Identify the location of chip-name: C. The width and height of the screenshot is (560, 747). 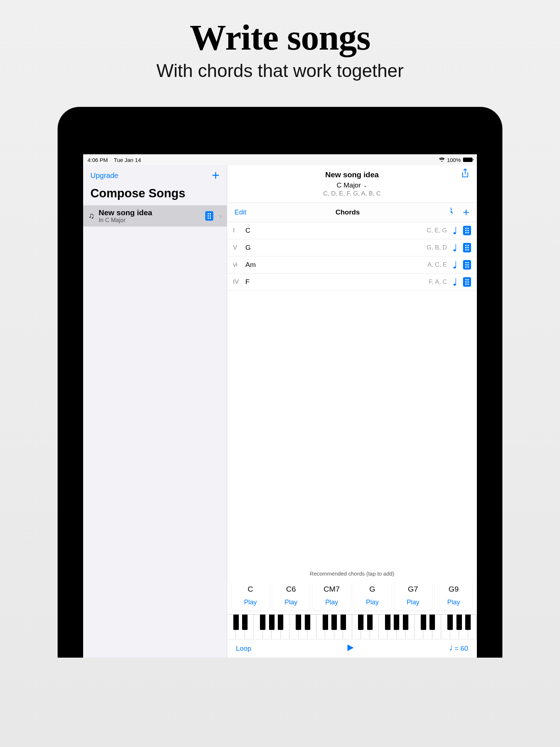
(250, 589).